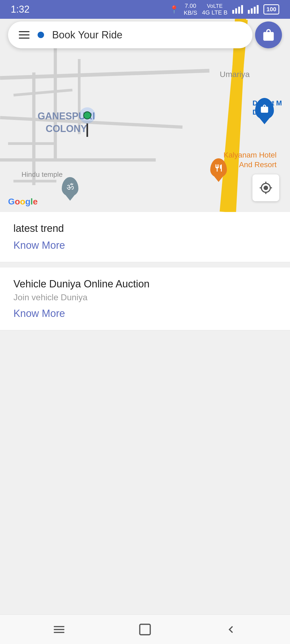 This screenshot has height=644, width=290. I want to click on shopping-bag-icon, so click(269, 35).